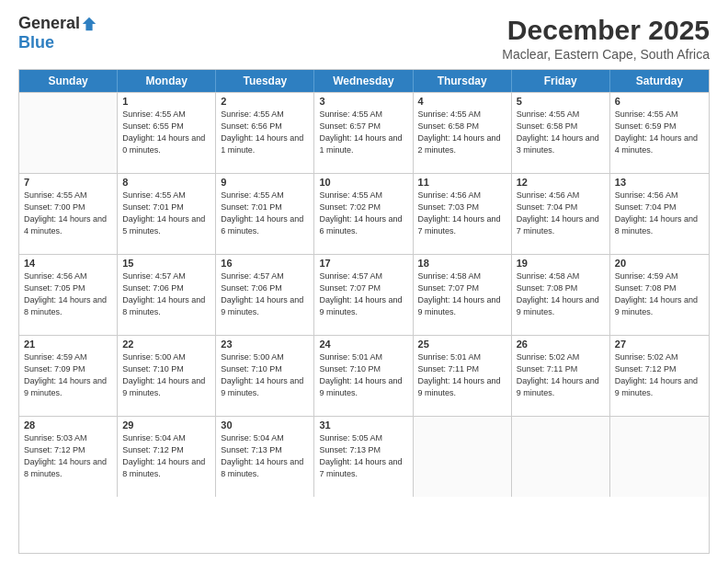 This screenshot has height=563, width=728. What do you see at coordinates (265, 132) in the screenshot?
I see `cell-info: Sunrise: 4:55 AMSunset: 6:56 PMDaylight:…` at bounding box center [265, 132].